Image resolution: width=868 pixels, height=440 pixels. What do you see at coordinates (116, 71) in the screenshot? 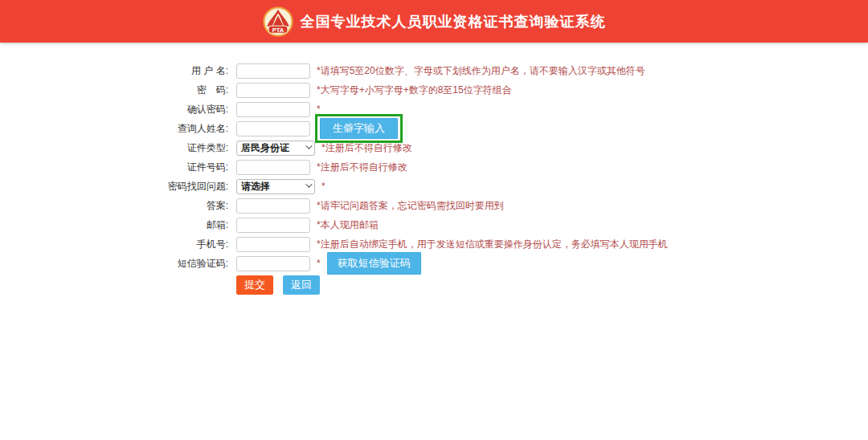
I see `username-label: 用 户 名:` at bounding box center [116, 71].